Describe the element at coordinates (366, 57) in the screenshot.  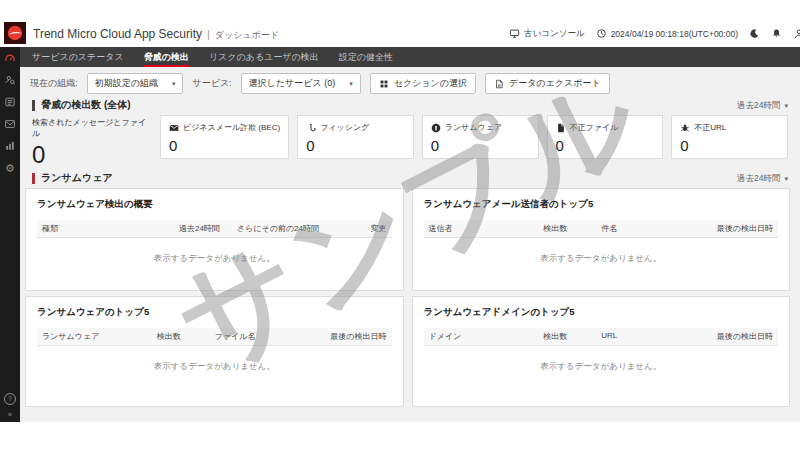
I see `tab-config-health: 設定の健全性` at that location.